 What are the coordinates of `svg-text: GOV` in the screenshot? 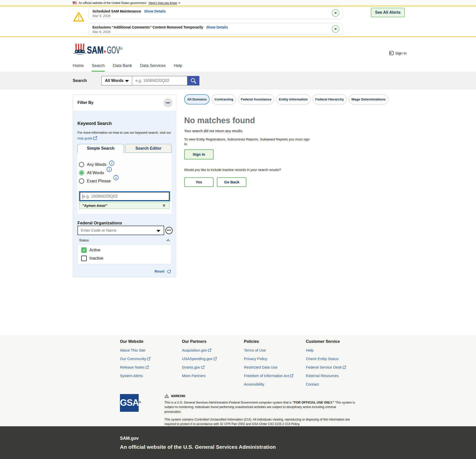 It's located at (113, 50).